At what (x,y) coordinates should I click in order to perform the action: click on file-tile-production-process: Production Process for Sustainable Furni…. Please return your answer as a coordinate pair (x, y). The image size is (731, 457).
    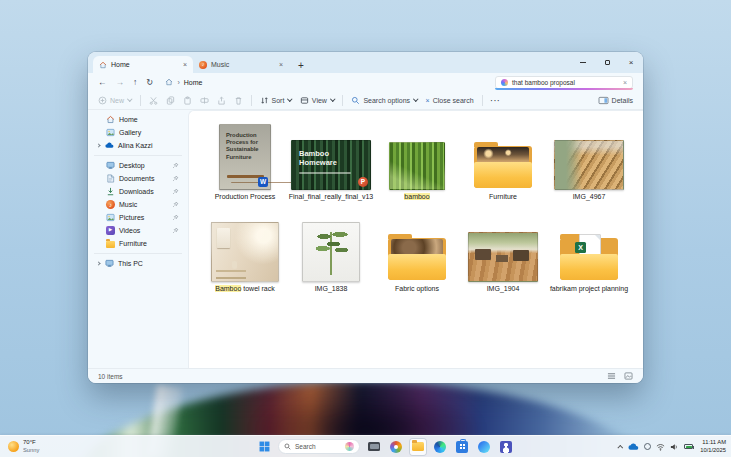
    Looking at the image, I should click on (245, 159).